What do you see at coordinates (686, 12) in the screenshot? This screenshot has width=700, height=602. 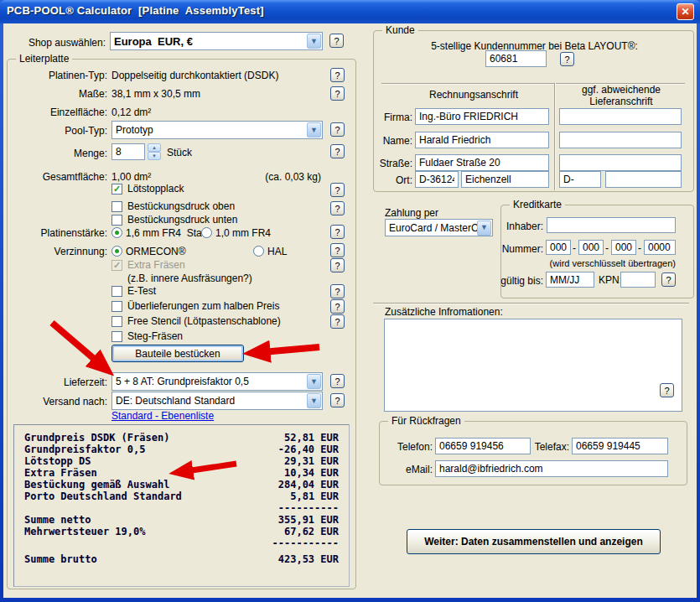 I see `close-button: ✕` at bounding box center [686, 12].